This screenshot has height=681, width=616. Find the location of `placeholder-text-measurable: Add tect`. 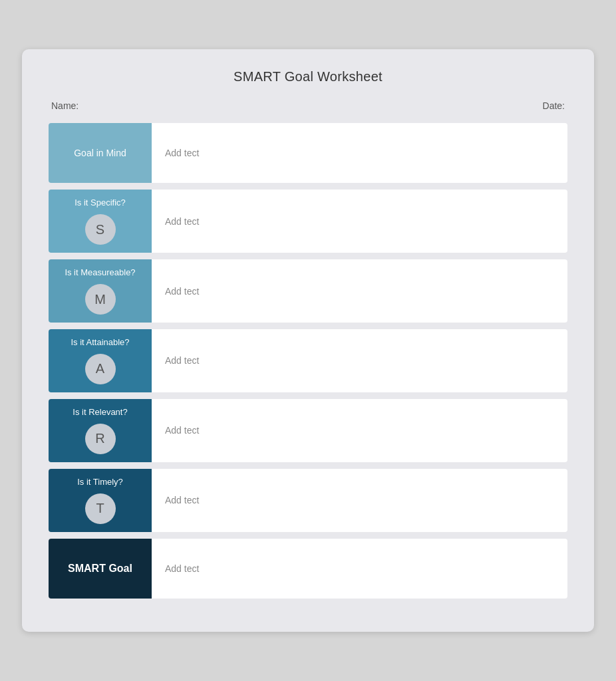

placeholder-text-measurable: Add tect is located at coordinates (182, 291).